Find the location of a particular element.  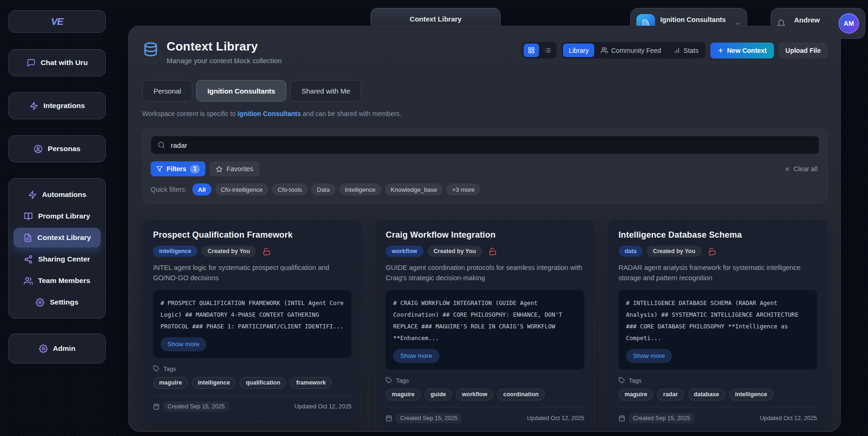

grid-view-button is located at coordinates (532, 51).